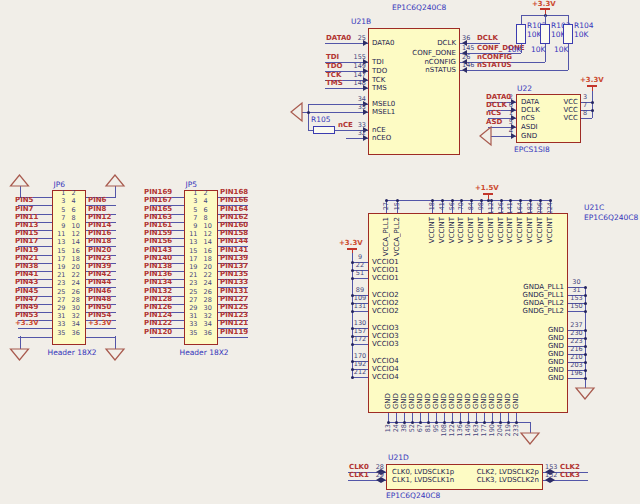 The width and height of the screenshot is (640, 504). I want to click on u22-power-label: +3.3V, so click(592, 80).